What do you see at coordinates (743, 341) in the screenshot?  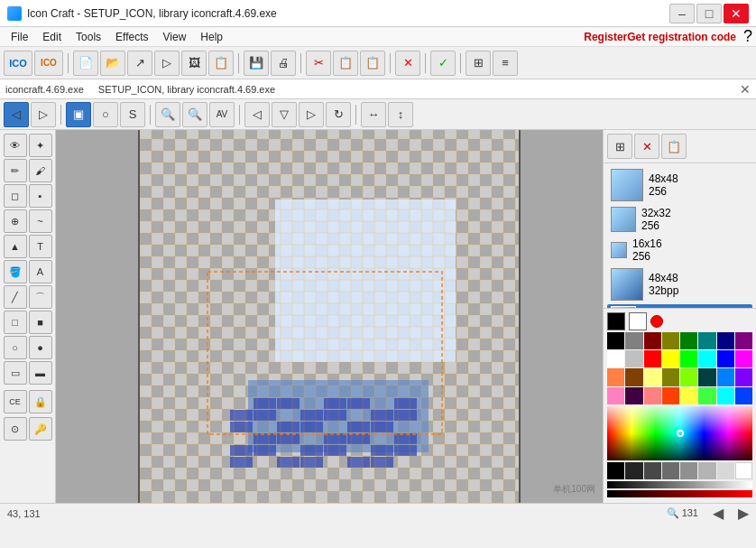 I see `swatch-purple` at bounding box center [743, 341].